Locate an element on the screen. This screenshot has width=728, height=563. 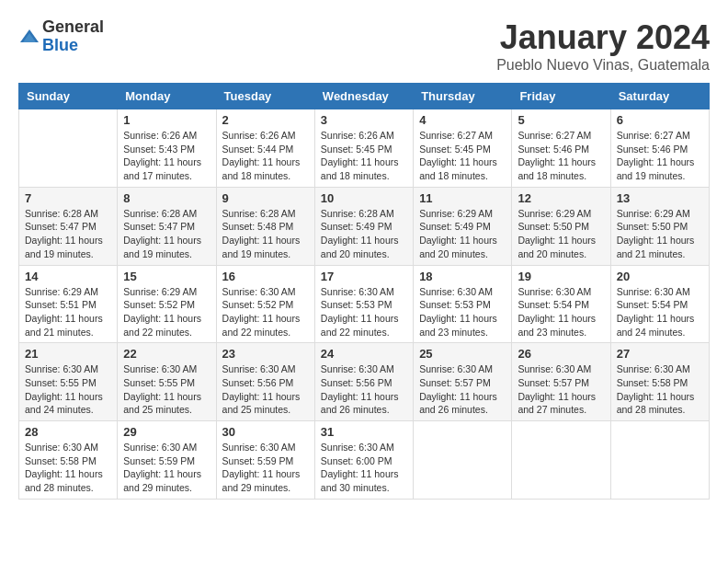
calendar-cell: 28Sunrise: 6:30 AMSunset: 5:58 PMDayligh… is located at coordinates (68, 460).